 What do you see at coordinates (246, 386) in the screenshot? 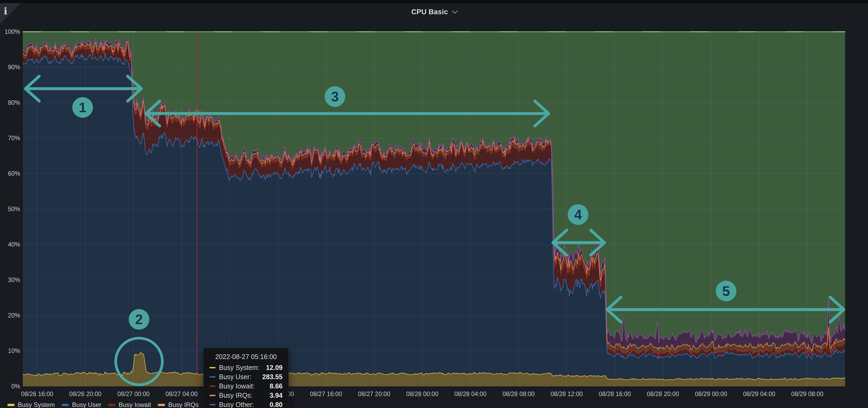
I see `tooltip-row: Busy Iowait:8.66` at bounding box center [246, 386].